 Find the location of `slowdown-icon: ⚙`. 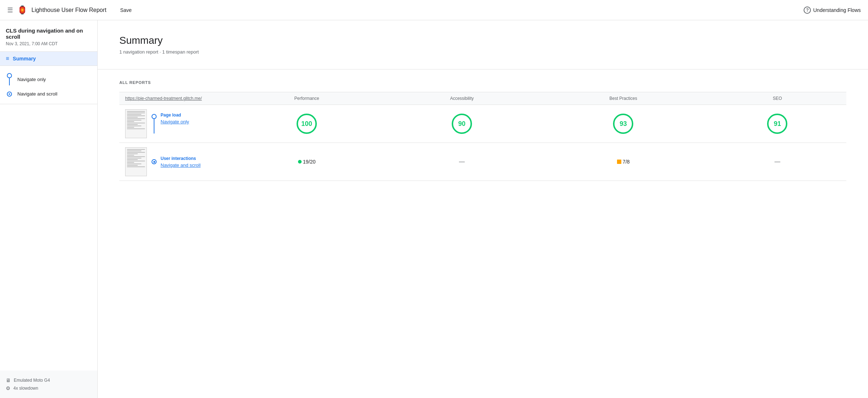

slowdown-icon: ⚙ is located at coordinates (8, 388).